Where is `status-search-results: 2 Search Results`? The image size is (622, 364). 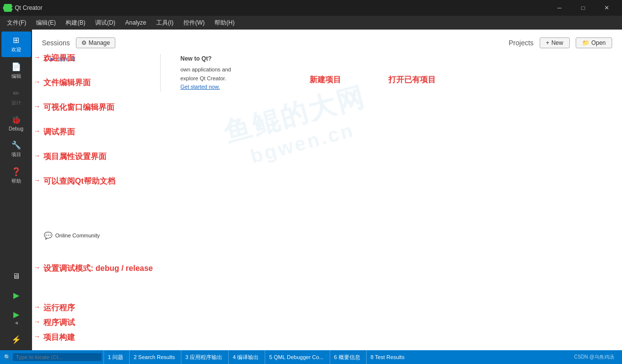 status-search-results: 2 Search Results is located at coordinates (154, 357).